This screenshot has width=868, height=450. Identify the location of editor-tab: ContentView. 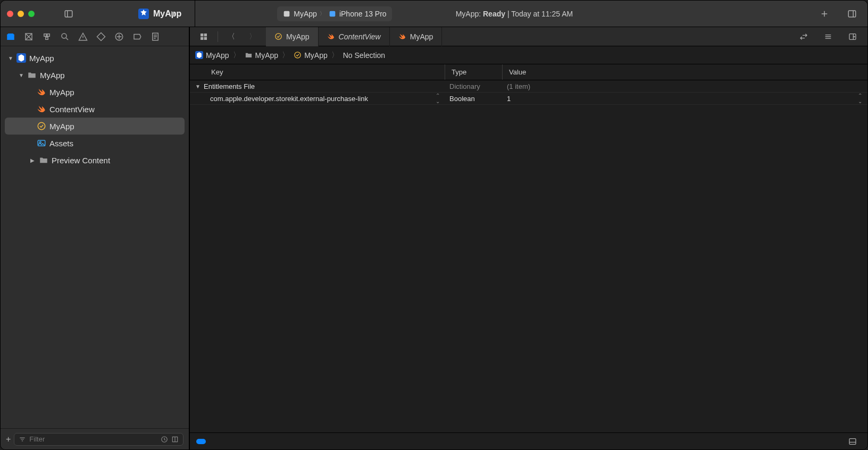
(354, 37).